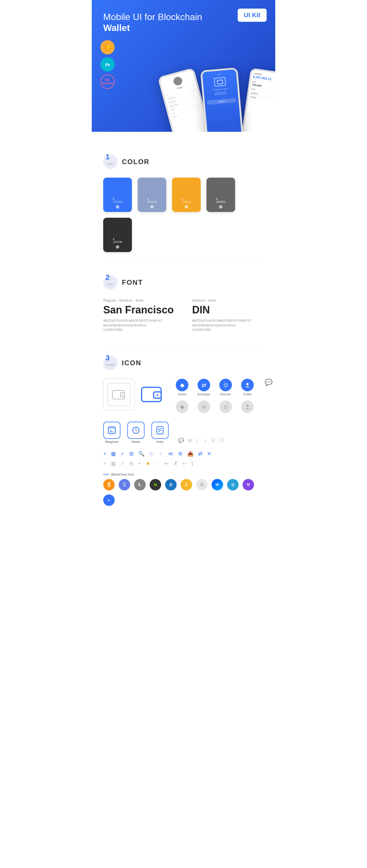 The image size is (367, 868). I want to click on font-section: 2 TWO FONT Regular · Medium · Bold San F…, so click(184, 304).